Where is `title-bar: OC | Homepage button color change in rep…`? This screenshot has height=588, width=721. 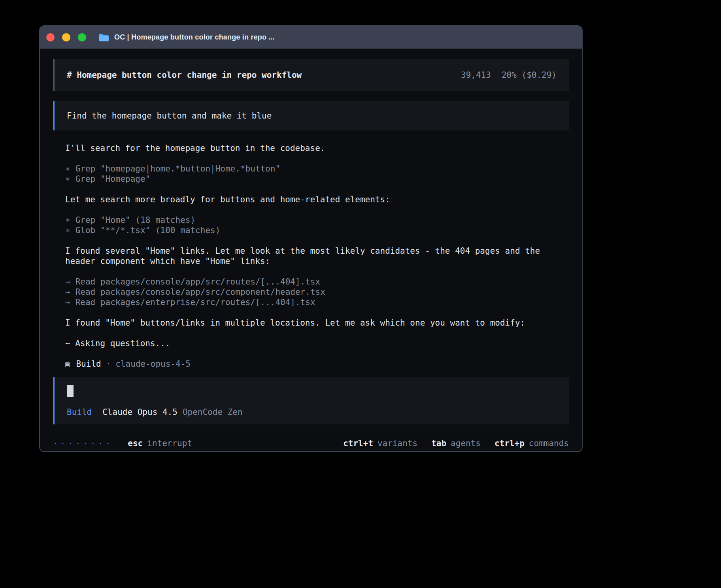 title-bar: OC | Homepage button color change in rep… is located at coordinates (311, 37).